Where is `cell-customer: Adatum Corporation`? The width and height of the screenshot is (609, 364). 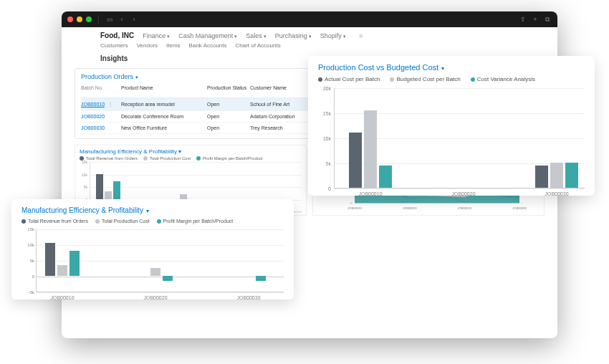 cell-customer: Adatum Corporation is located at coordinates (282, 116).